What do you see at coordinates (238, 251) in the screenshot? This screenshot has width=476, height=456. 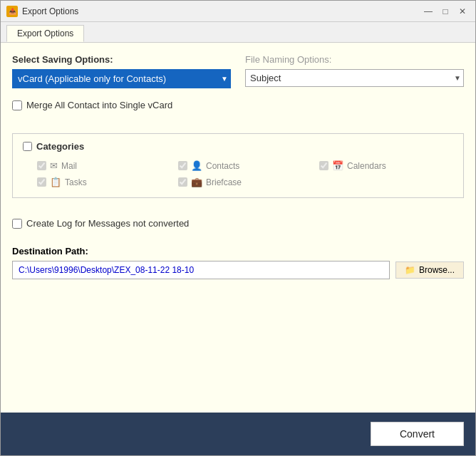 I see `destination-label: Destination Path:` at bounding box center [238, 251].